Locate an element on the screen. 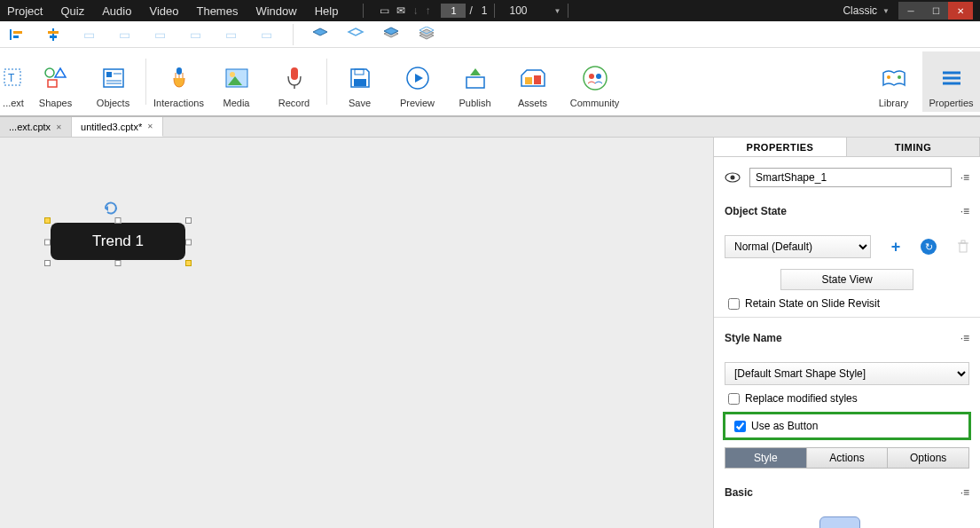  layer-backward-icon is located at coordinates (391, 35).